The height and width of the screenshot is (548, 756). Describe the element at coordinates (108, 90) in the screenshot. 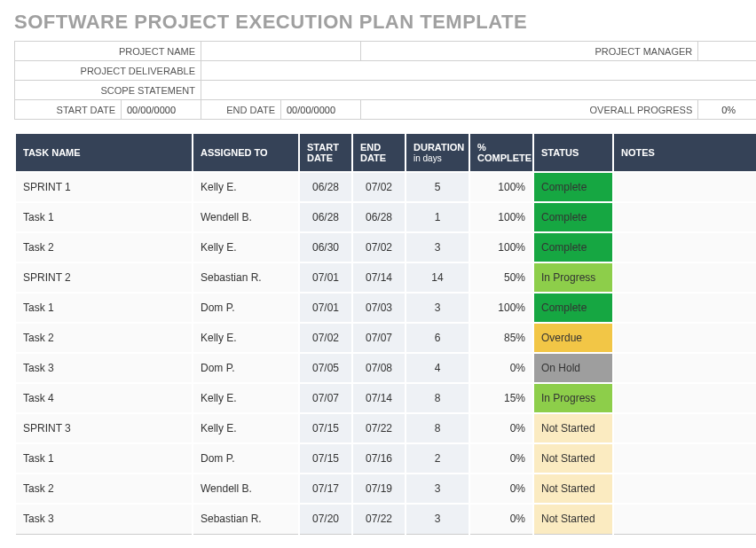

I see `label-scope-statement: SCOPE STATEMENT` at that location.